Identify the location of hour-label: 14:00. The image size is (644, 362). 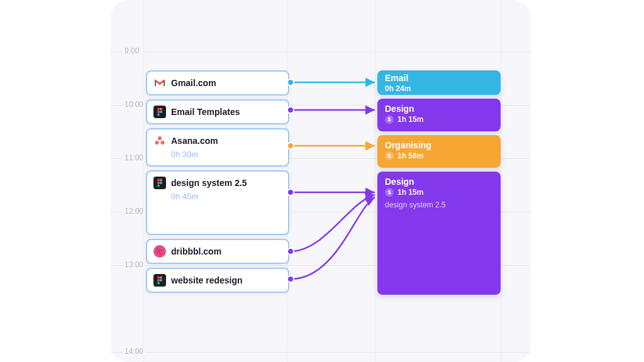
(134, 351).